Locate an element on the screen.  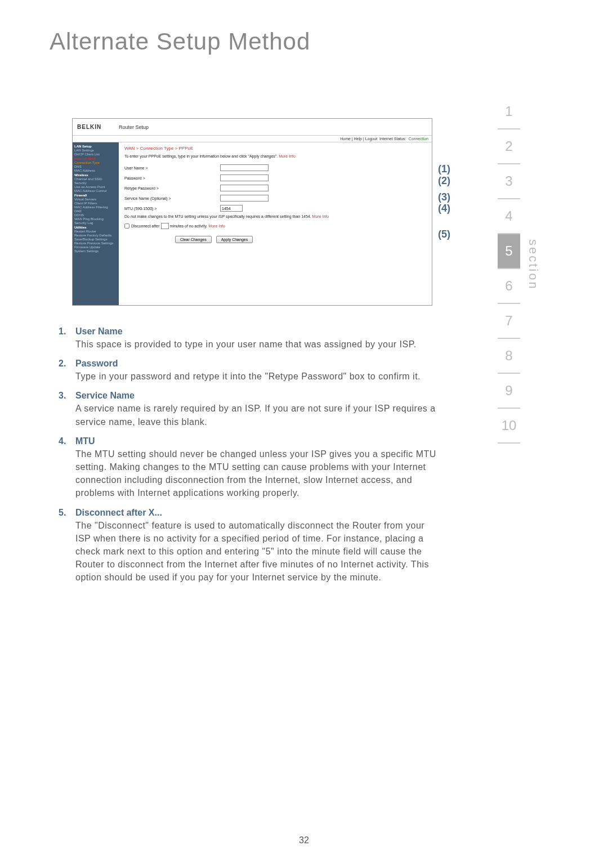
list-item-title: Password is located at coordinates (258, 364).